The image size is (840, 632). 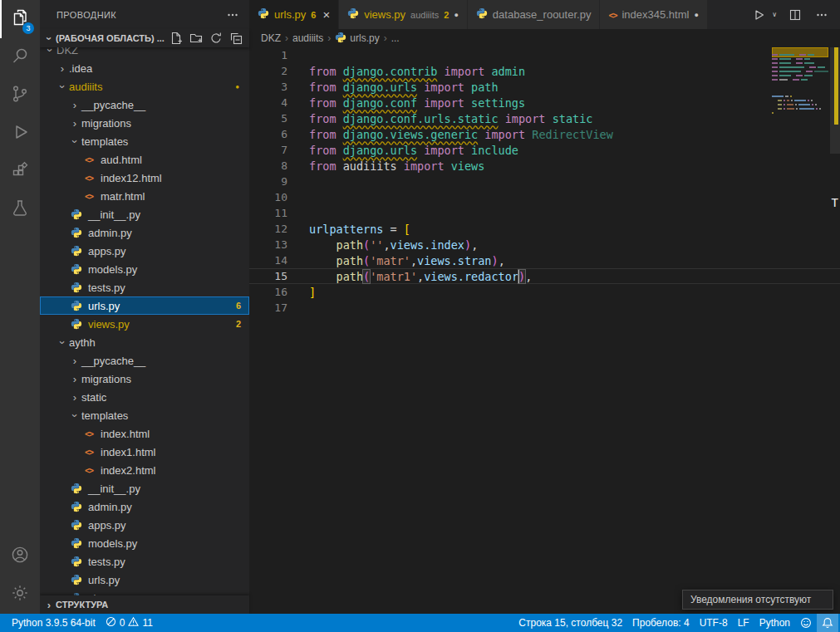 What do you see at coordinates (113, 269) in the screenshot?
I see `tree-item-label: models.py` at bounding box center [113, 269].